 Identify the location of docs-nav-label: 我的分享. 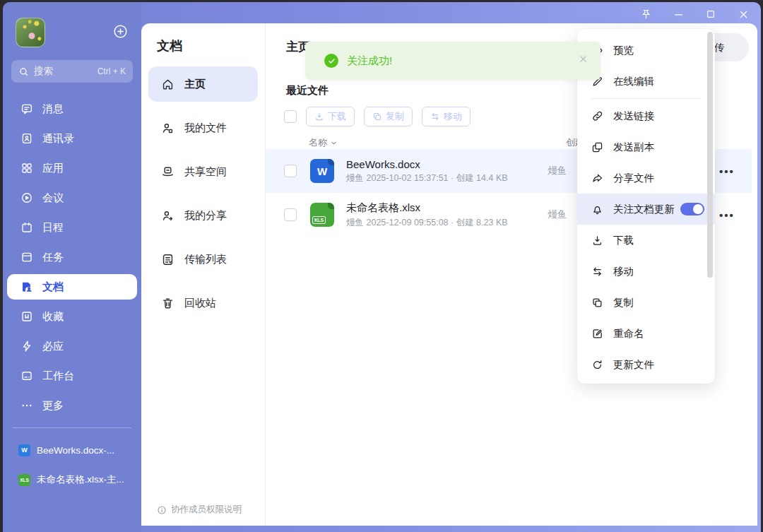
(206, 216).